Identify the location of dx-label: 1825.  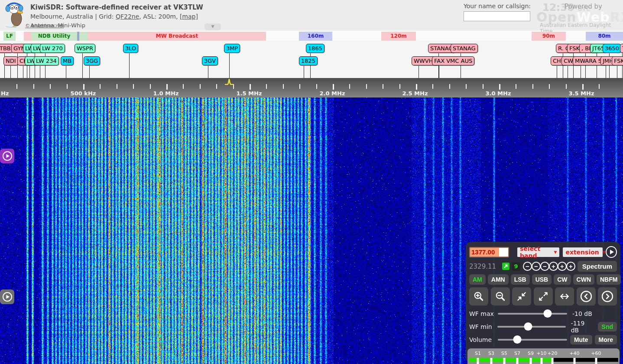
(308, 61).